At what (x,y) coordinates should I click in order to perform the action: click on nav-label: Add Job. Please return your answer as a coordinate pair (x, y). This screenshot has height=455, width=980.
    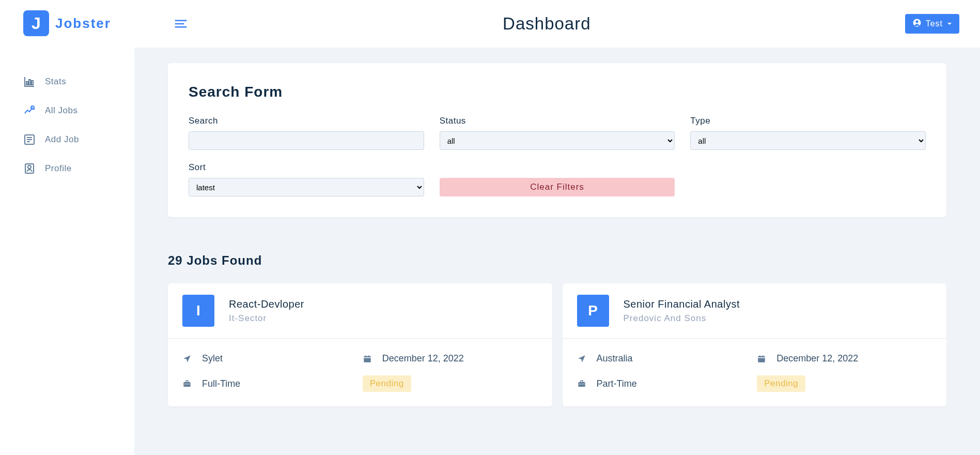
    Looking at the image, I should click on (62, 140).